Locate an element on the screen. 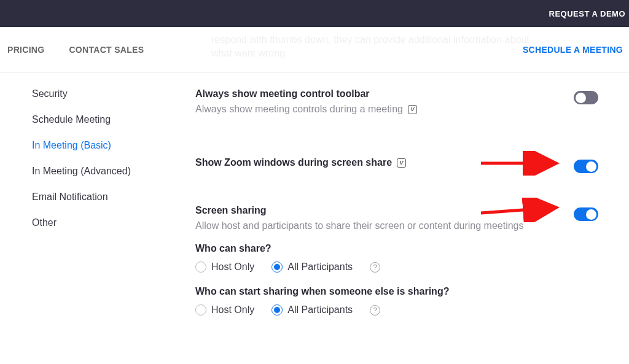  radio-all-participants: All Participants is located at coordinates (312, 267).